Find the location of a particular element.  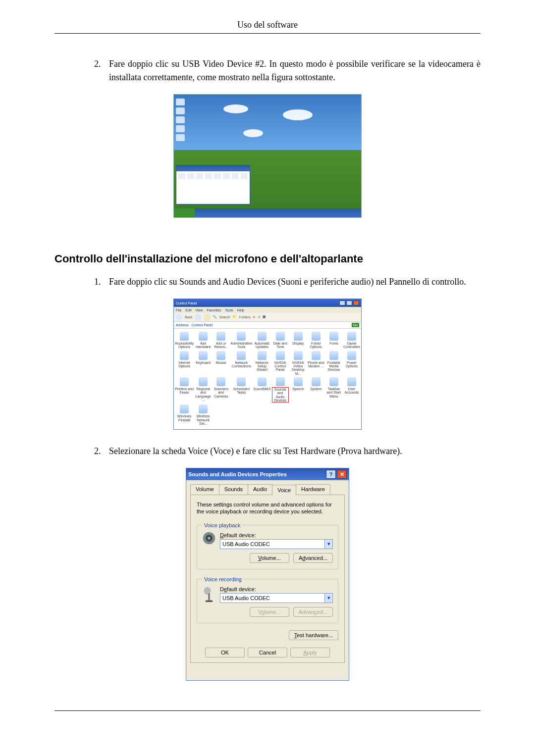

control-panel-item: Scheduled Tasks is located at coordinates (241, 390).